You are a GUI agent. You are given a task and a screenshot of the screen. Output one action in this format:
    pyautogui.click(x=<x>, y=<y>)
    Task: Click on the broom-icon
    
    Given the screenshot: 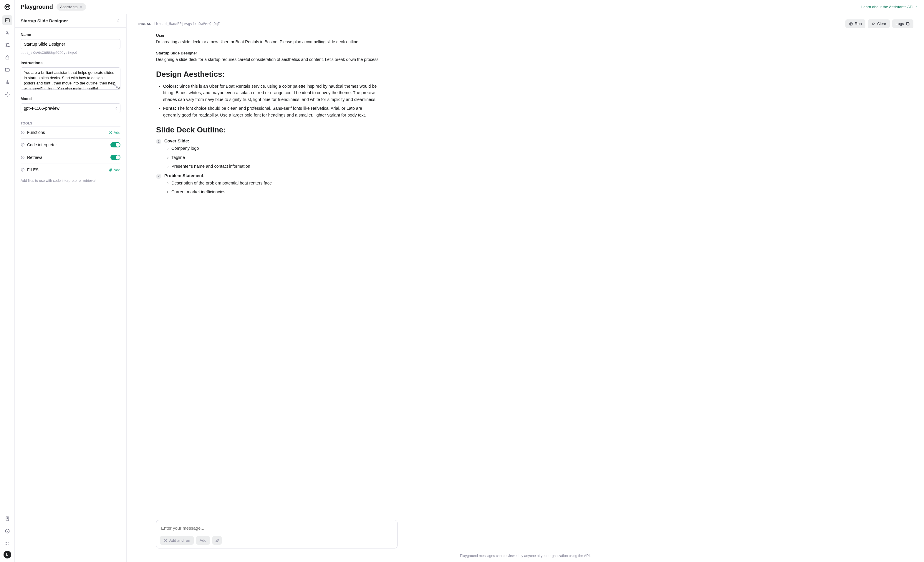 What is the action you would take?
    pyautogui.click(x=873, y=24)
    